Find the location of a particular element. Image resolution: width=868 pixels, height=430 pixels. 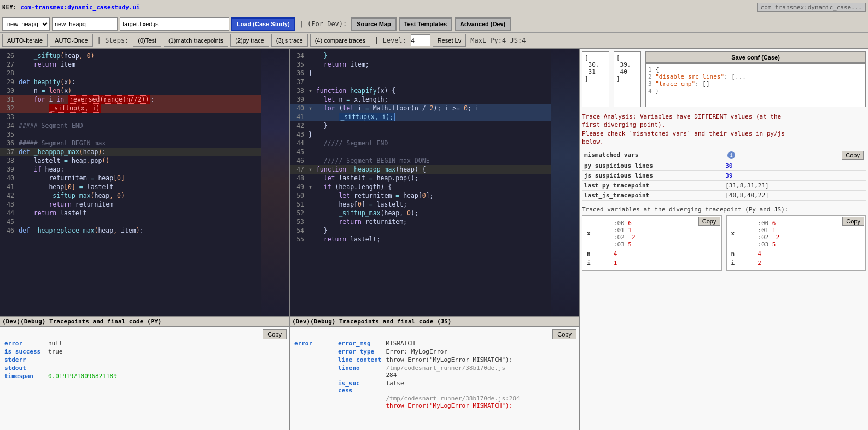

py-line-33: 33 is located at coordinates (131, 117).